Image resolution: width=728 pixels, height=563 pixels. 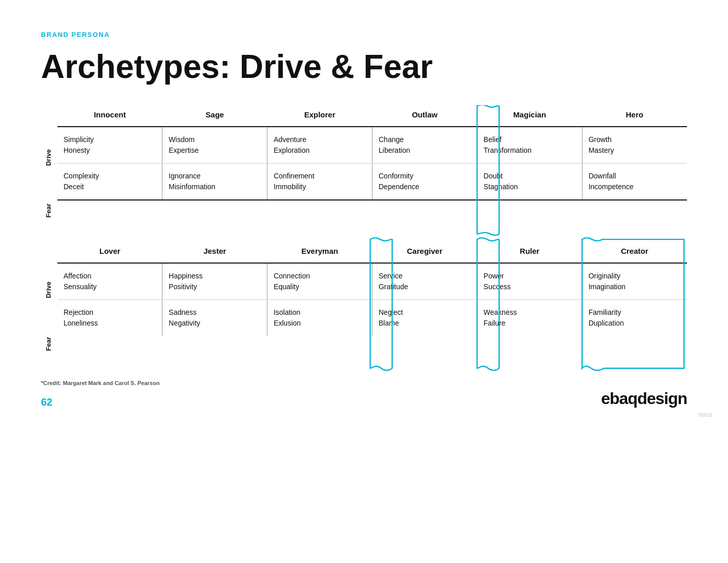 What do you see at coordinates (48, 158) in the screenshot?
I see `drive-label-1: Drive` at bounding box center [48, 158].